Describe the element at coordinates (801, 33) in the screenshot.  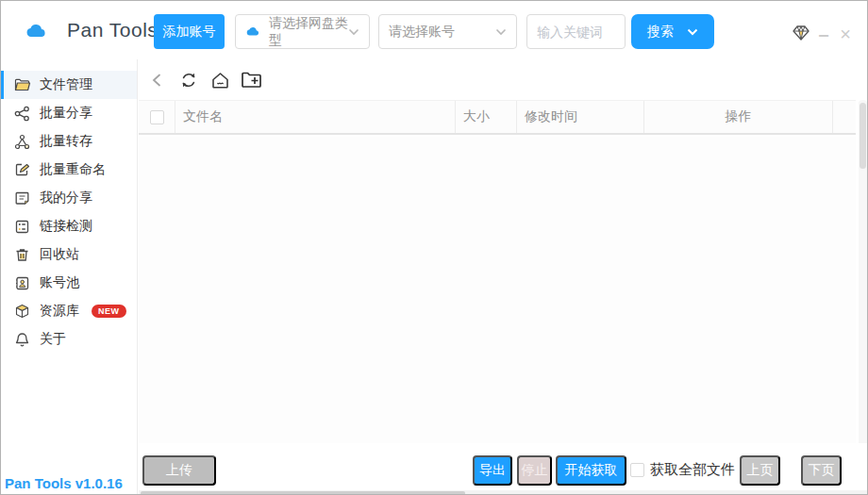
I see `premium-diamond-icon` at that location.